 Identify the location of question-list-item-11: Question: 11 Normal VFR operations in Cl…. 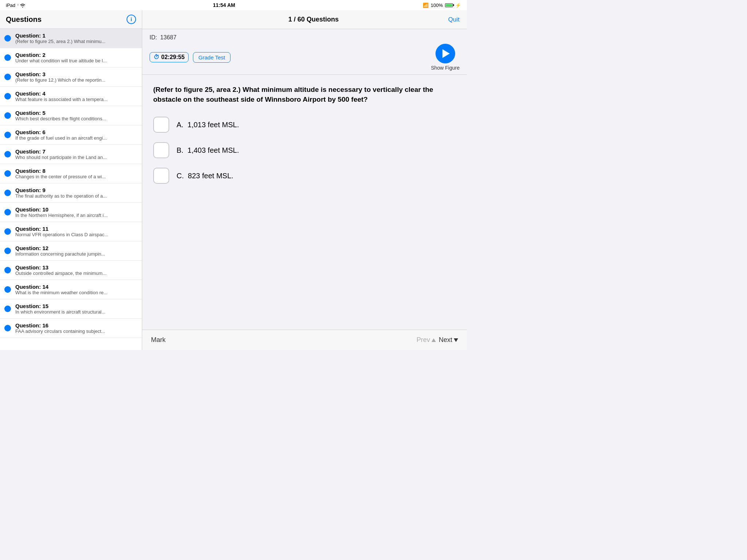
(71, 232).